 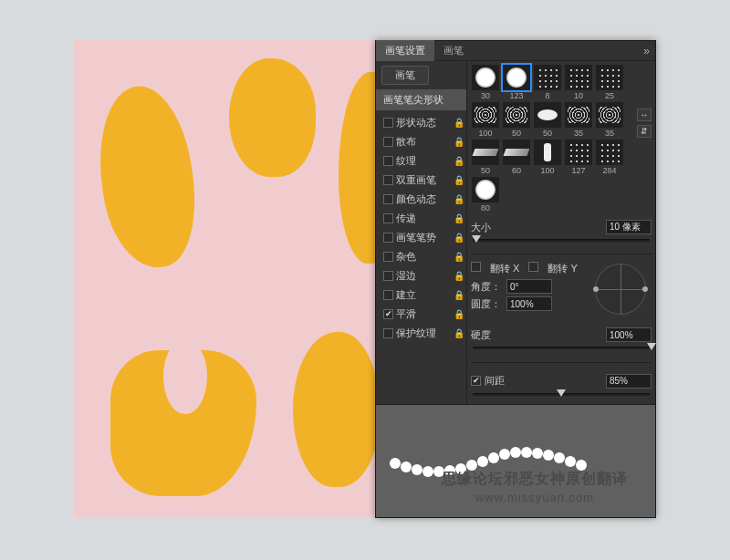 What do you see at coordinates (423, 334) in the screenshot?
I see `option-label: 保护纹理` at bounding box center [423, 334].